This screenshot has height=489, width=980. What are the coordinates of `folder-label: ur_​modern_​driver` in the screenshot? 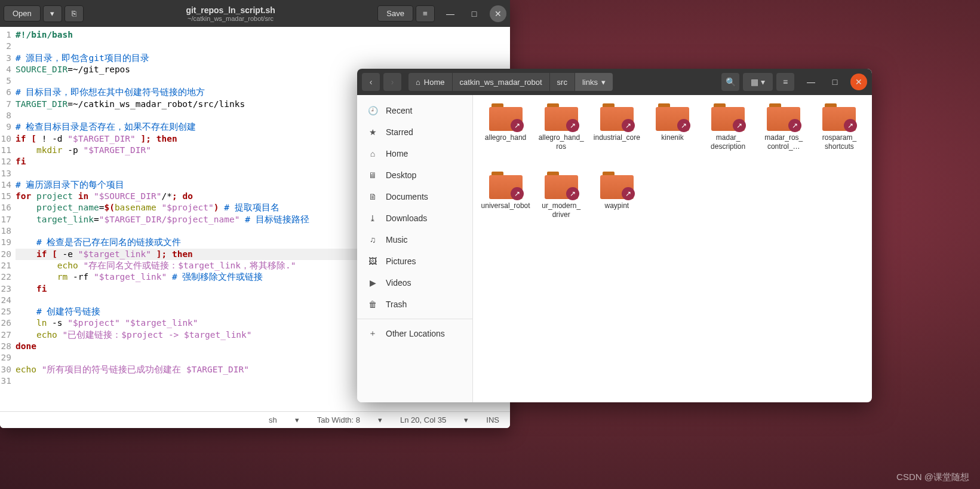 It's located at (561, 210).